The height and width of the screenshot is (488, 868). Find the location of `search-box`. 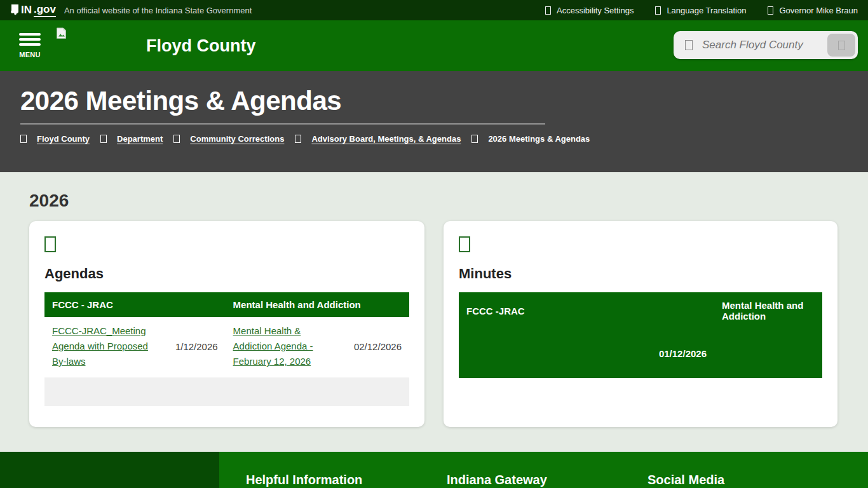

search-box is located at coordinates (766, 45).